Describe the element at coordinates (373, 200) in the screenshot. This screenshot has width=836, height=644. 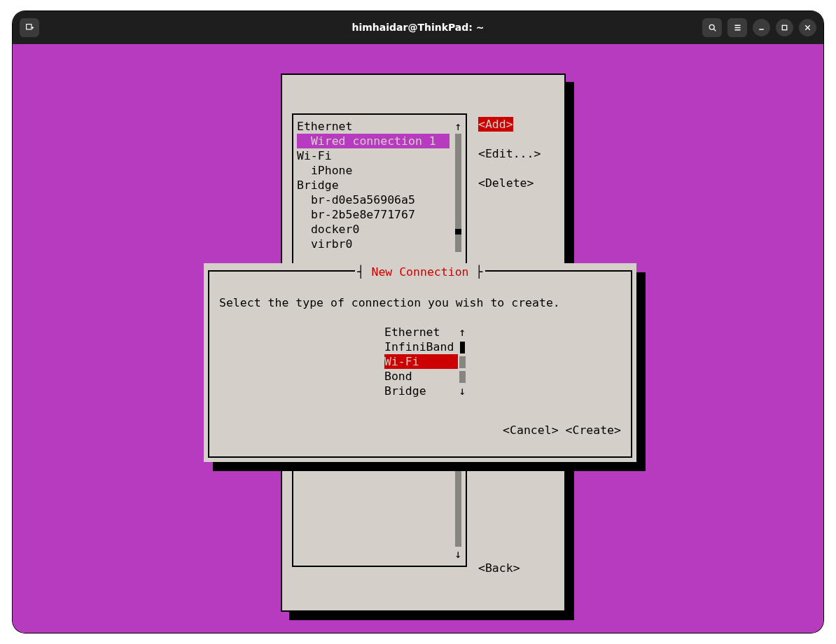
I see `list-item-br1: br-d0e5a56906a5` at that location.